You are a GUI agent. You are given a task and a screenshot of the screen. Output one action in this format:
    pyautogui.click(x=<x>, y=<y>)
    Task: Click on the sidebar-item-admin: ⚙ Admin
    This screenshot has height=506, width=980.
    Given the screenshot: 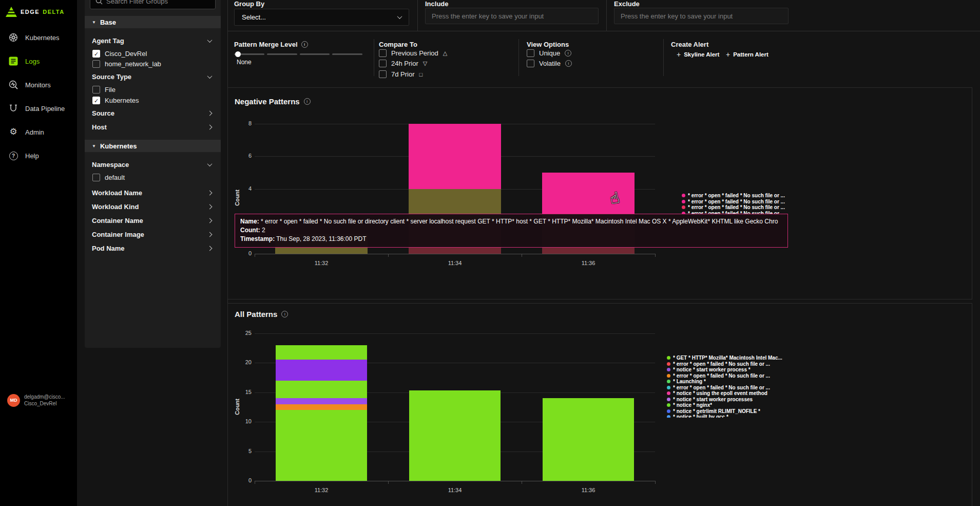 What is the action you would take?
    pyautogui.click(x=39, y=132)
    